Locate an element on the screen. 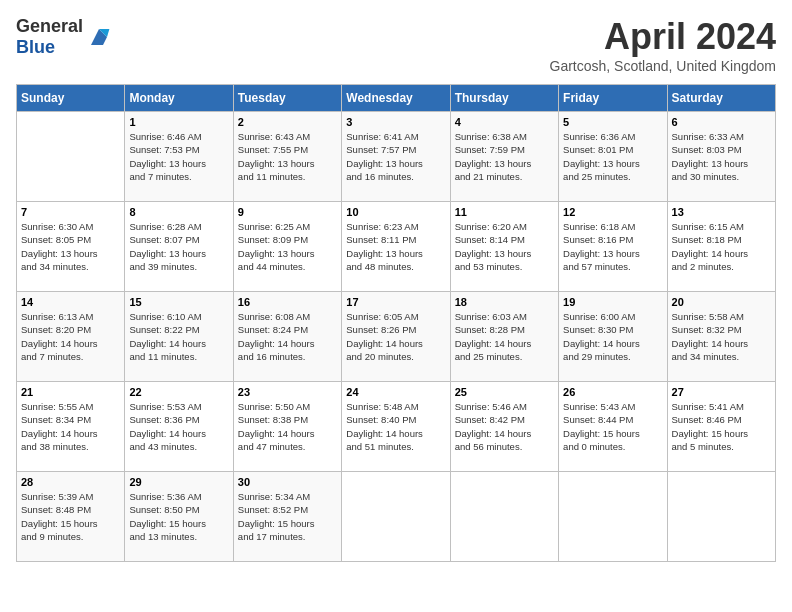 The image size is (792, 612). calendar-cell: 11Sunrise: 6:20 AM Sunset: 8:14 PM Dayli… is located at coordinates (504, 247).